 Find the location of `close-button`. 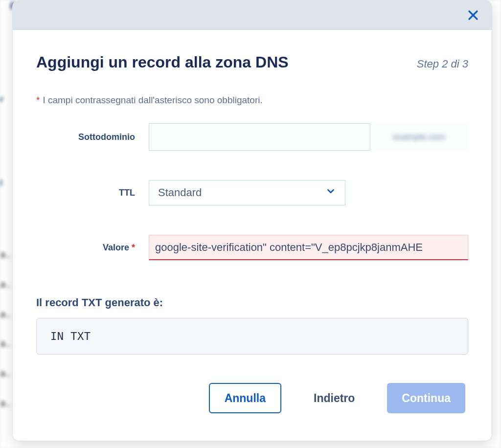

close-button is located at coordinates (473, 15).